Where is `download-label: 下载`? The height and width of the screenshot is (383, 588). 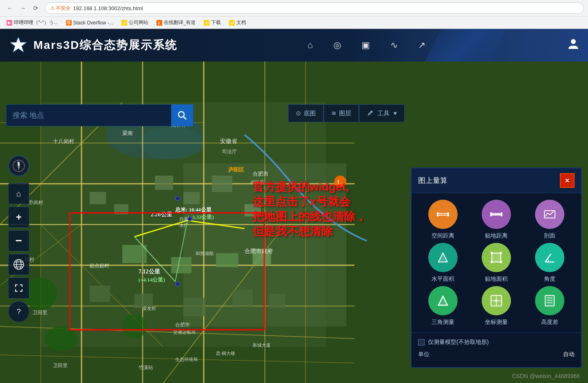 download-label: 下载 is located at coordinates (216, 23).